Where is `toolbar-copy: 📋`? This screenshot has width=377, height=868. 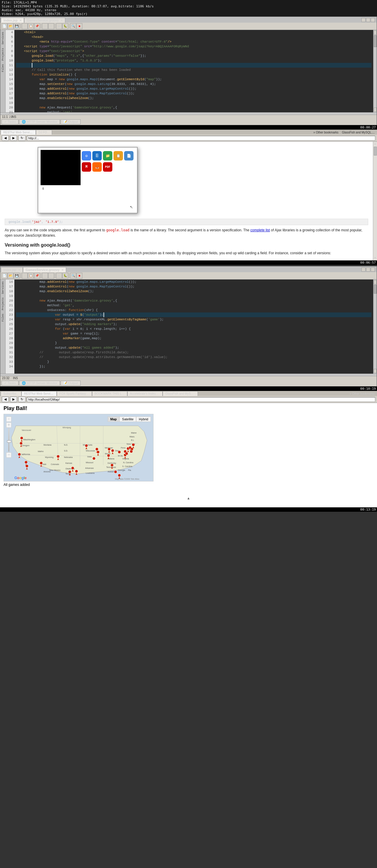
toolbar-copy: 📋 is located at coordinates (31, 26).